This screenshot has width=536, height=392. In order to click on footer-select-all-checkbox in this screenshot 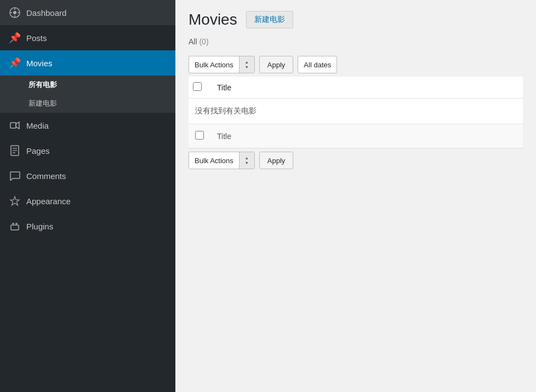, I will do `click(199, 135)`.